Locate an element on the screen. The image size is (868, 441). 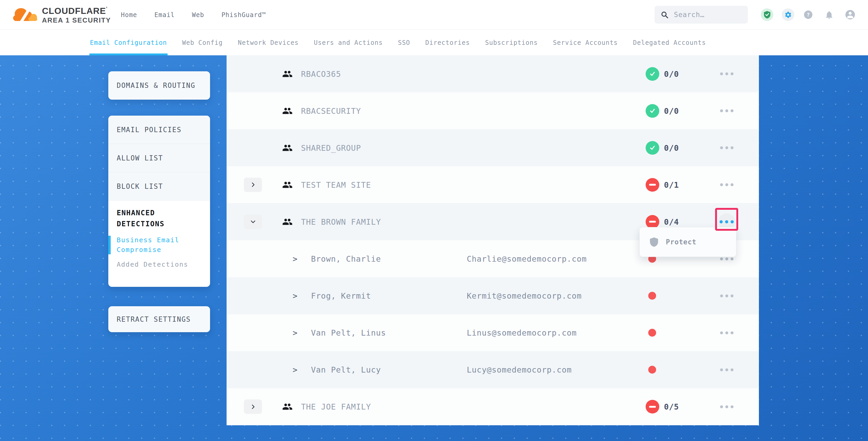
group-row-rbacsecurity: RBACSECURITY 0/0 is located at coordinates (493, 111).